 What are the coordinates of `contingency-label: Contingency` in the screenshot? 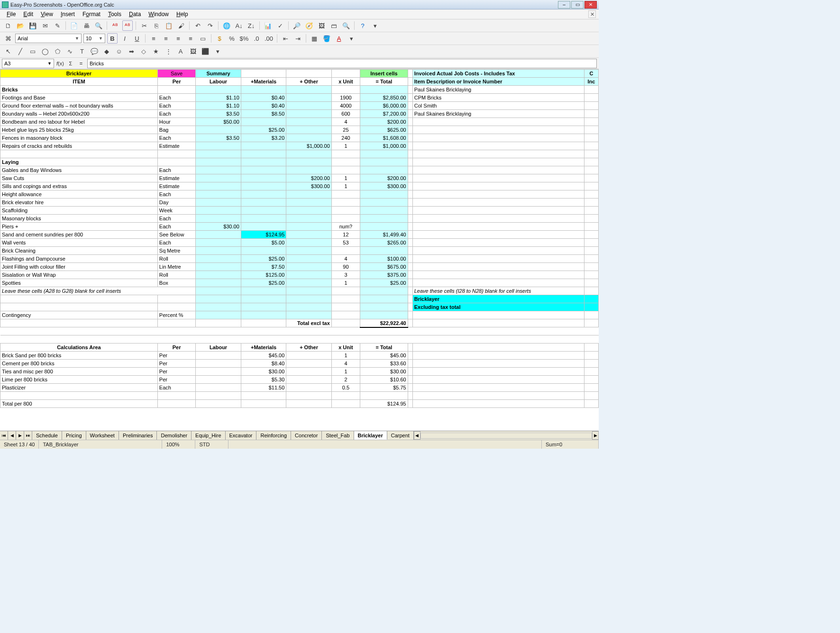 It's located at (79, 316).